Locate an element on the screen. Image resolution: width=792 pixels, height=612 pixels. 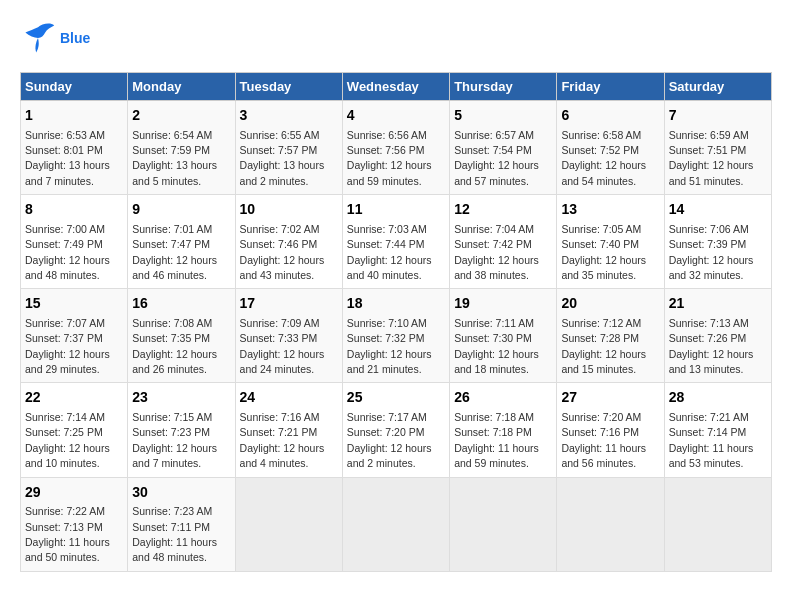
sunset-info: Sunset: 7:16 PM is located at coordinates (600, 432).